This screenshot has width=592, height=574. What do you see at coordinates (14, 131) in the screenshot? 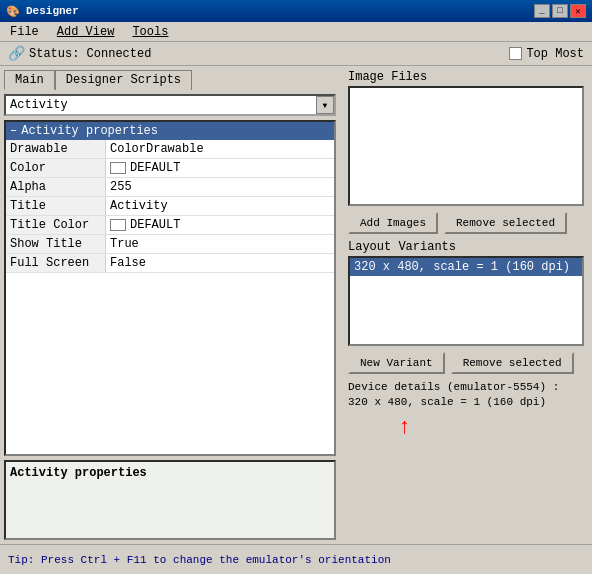
I see `collapse-icon: –` at bounding box center [14, 131].